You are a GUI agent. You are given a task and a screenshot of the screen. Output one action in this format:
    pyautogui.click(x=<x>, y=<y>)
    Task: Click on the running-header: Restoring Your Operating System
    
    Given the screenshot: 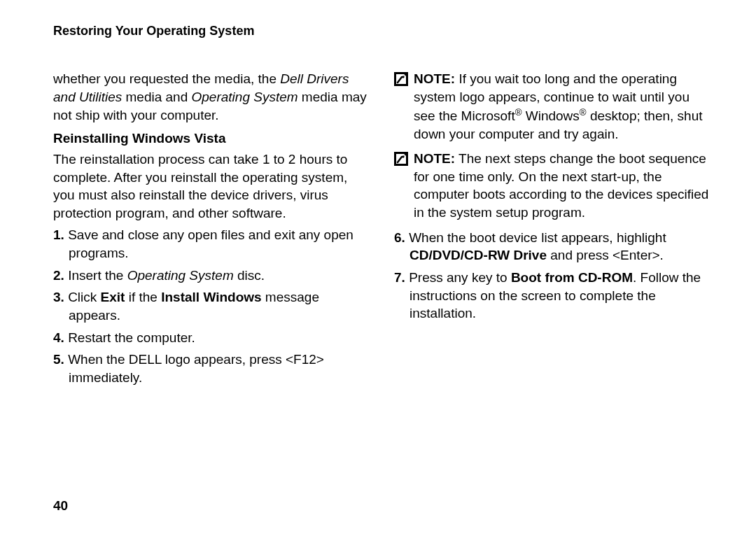 What is the action you would take?
    pyautogui.click(x=382, y=31)
    